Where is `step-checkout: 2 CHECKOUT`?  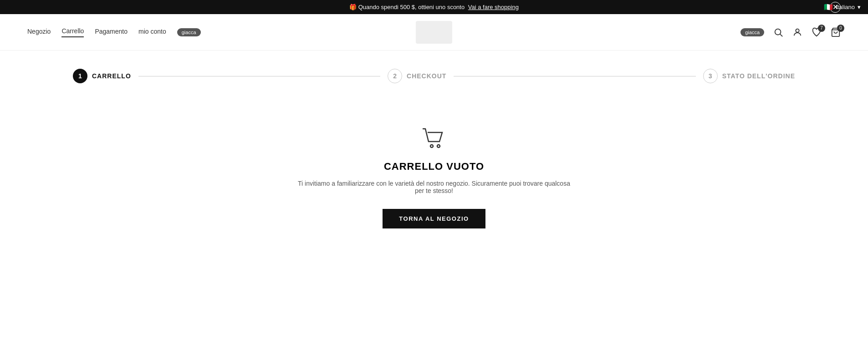 step-checkout: 2 CHECKOUT is located at coordinates (417, 76).